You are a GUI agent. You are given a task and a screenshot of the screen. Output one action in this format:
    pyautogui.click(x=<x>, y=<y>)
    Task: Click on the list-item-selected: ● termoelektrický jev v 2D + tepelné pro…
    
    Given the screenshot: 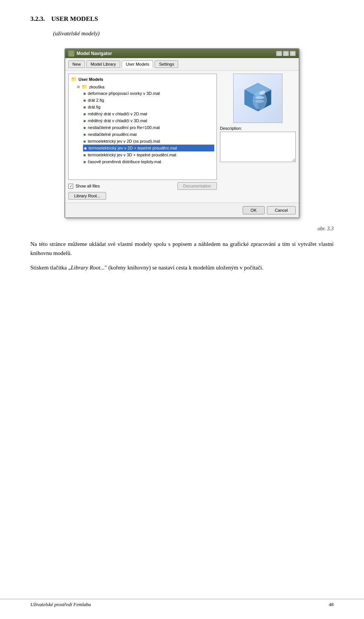 What is the action you would take?
    pyautogui.click(x=149, y=148)
    